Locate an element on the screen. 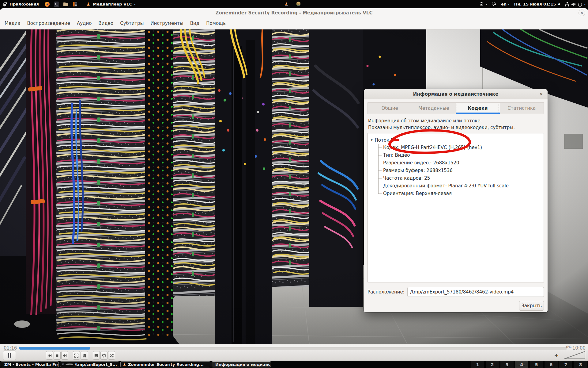 The height and width of the screenshot is (368, 588). tree-item-codec: Кодек: MPEG-H Part2/HEVC (H.265) (hev1) is located at coordinates (459, 148).